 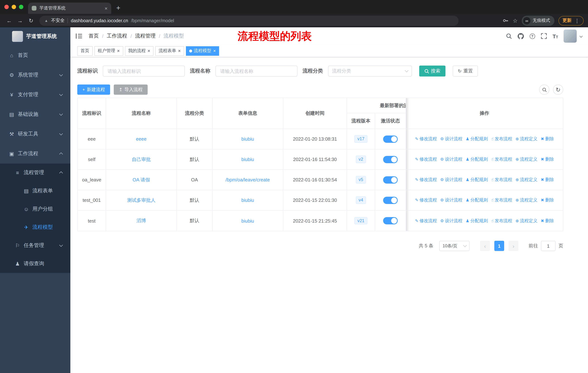 I want to click on sidebar-item-payment: ¥ 支付管理, so click(x=35, y=95).